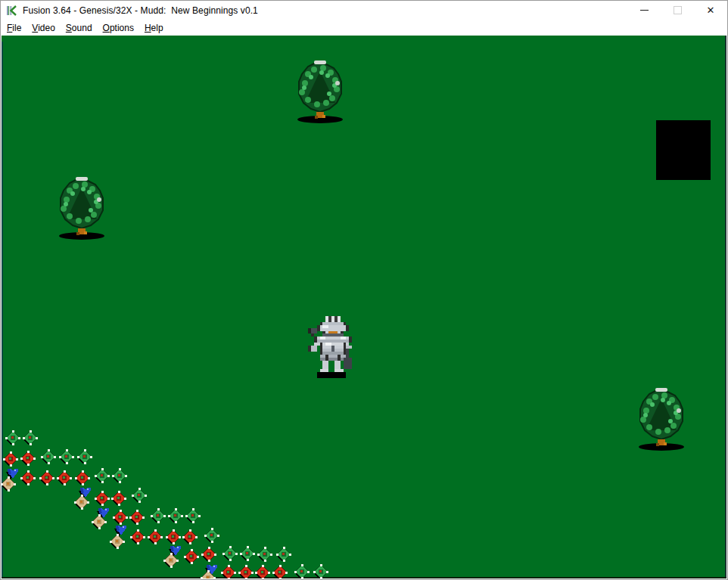 The height and width of the screenshot is (580, 728). I want to click on window-title: Fusion 3.64 - Genesis/32X - Mudd: New Be…, so click(141, 11).